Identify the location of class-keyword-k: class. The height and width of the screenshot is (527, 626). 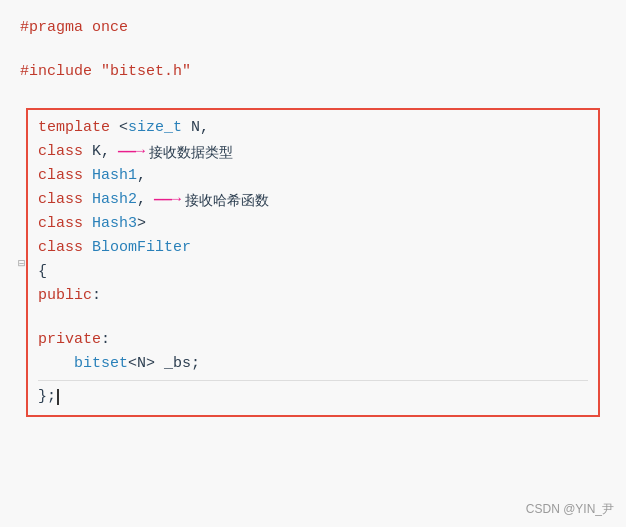
(60, 152).